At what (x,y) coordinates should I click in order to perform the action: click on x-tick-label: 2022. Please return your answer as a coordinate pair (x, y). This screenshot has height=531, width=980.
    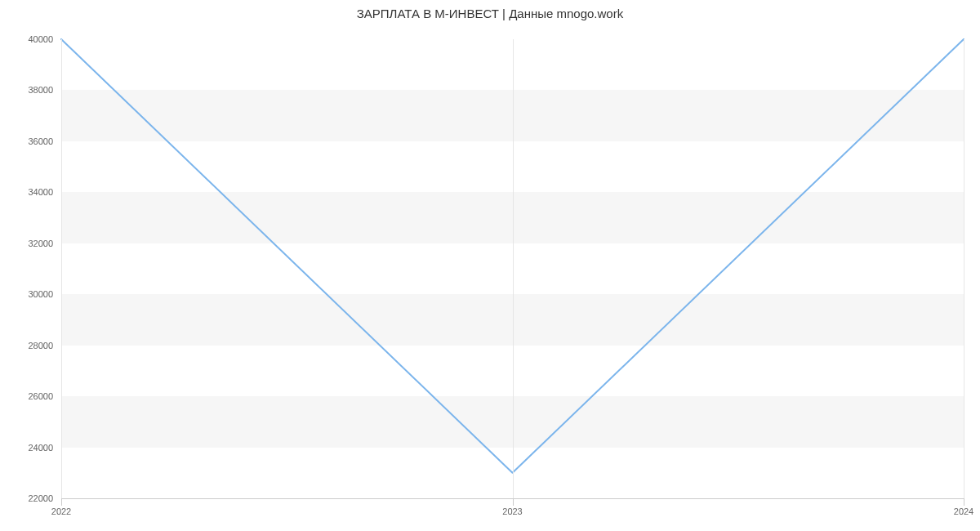
    Looking at the image, I should click on (61, 511).